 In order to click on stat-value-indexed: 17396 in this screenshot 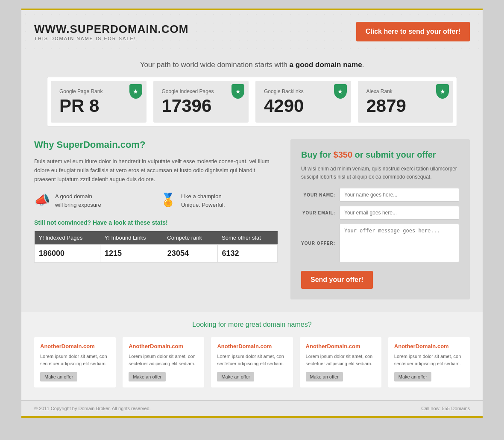, I will do `click(201, 106)`.